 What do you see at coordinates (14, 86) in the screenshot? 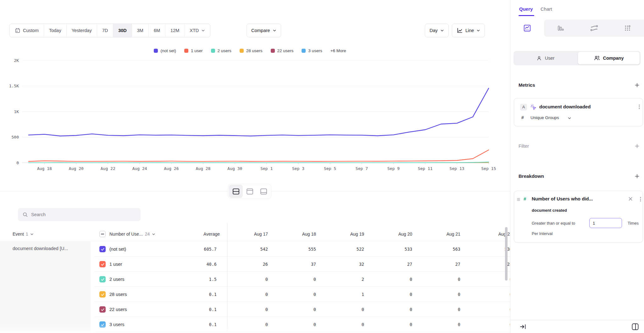
I see `y-axis-label: 1.5K` at bounding box center [14, 86].